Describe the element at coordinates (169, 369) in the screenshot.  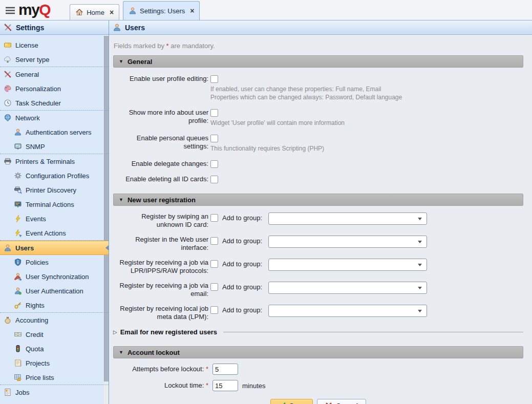
I see `field-label: Attempts before lockout:` at that location.